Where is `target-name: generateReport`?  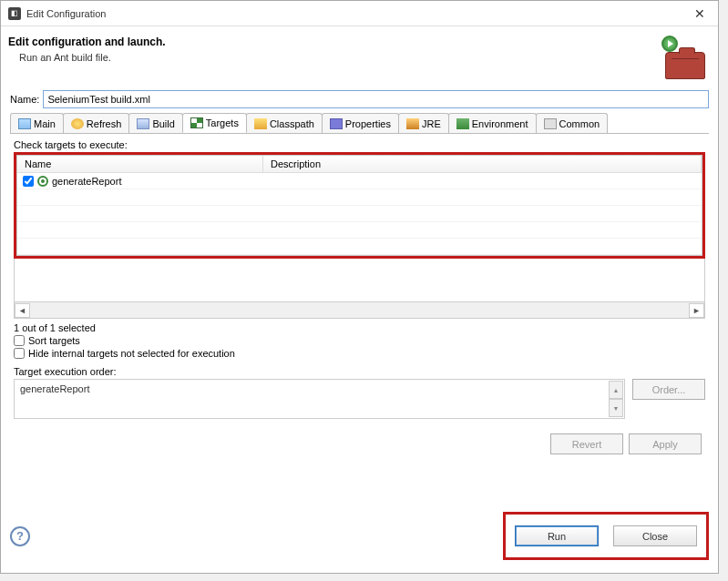 target-name: generateReport is located at coordinates (87, 181).